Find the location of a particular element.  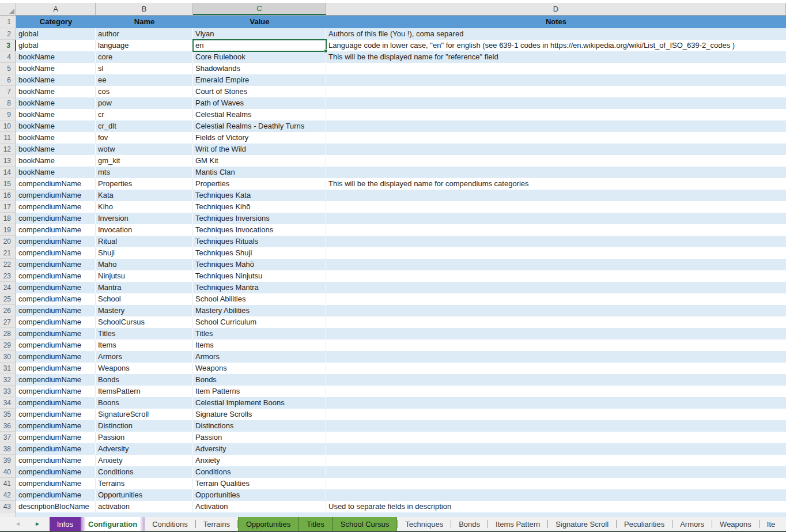

cell-name: Armors is located at coordinates (144, 357).